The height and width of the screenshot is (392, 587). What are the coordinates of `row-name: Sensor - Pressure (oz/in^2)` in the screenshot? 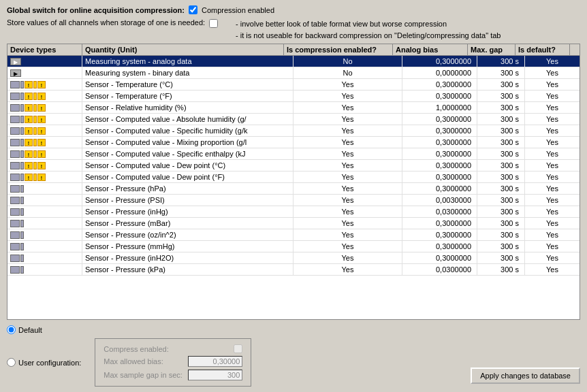 It's located at (188, 235).